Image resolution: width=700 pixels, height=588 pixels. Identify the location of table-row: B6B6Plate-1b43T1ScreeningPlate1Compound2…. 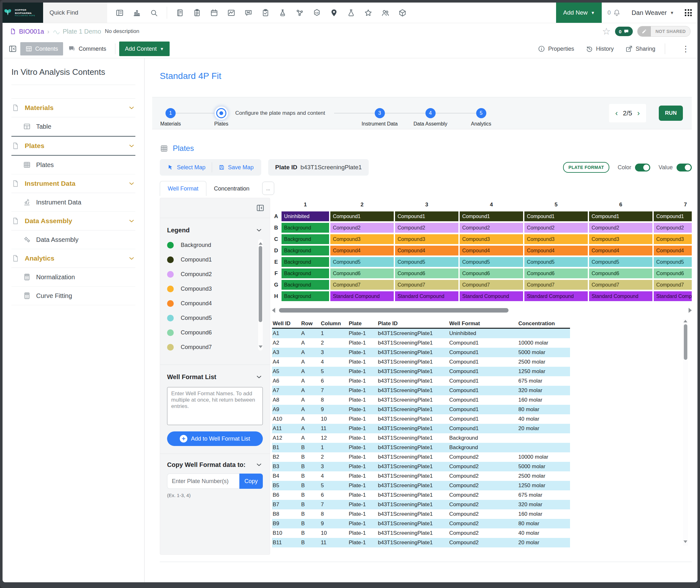
(421, 495).